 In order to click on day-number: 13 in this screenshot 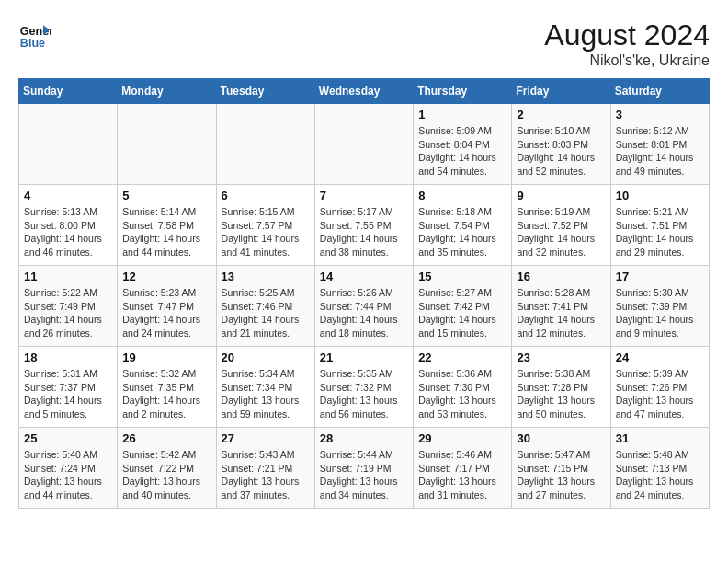, I will do `click(266, 276)`.